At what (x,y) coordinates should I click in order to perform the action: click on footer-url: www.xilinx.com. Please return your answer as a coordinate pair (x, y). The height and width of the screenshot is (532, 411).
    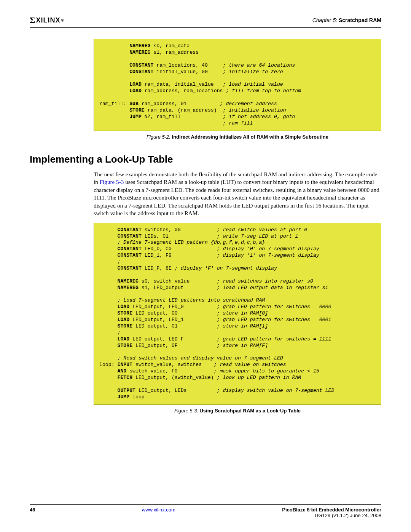
    Looking at the image, I should click on (158, 510).